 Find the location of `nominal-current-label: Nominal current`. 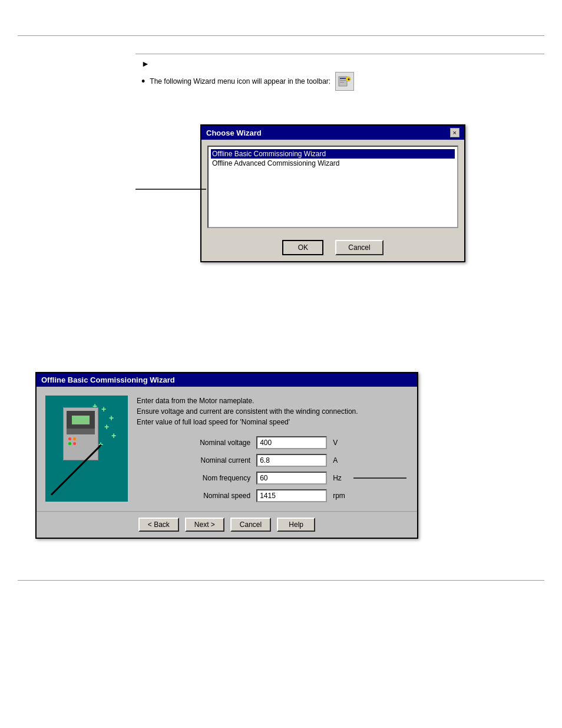

nominal-current-label: Nominal current is located at coordinates (193, 460).